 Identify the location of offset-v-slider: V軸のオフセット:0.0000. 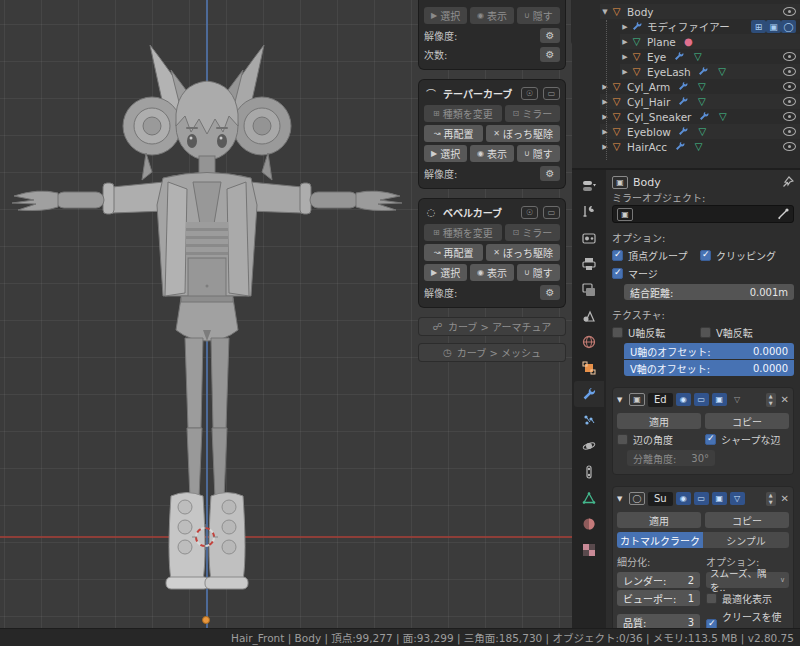
(709, 368).